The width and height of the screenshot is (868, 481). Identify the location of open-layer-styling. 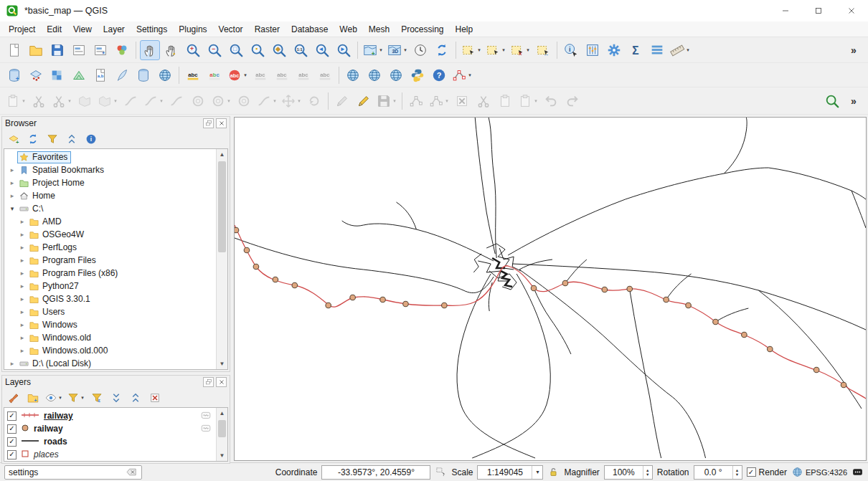
(14, 398).